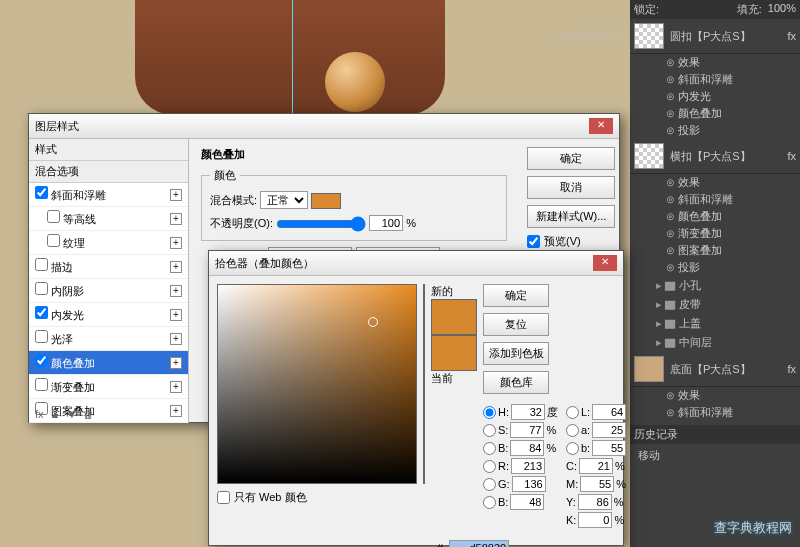 Image resolution: width=800 pixels, height=547 pixels. I want to click on style-item: 光泽+, so click(108, 339).